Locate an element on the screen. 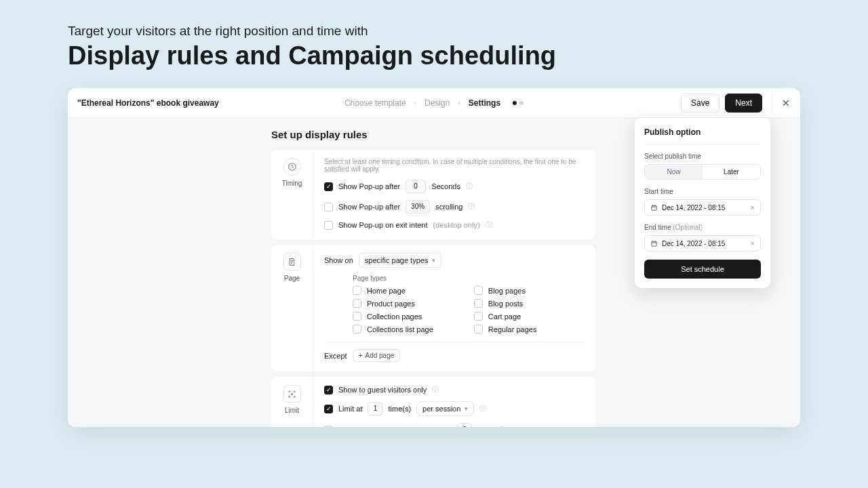  page-types-col-right: Blog pages Blog posts Cart page Regular … is located at coordinates (506, 310).